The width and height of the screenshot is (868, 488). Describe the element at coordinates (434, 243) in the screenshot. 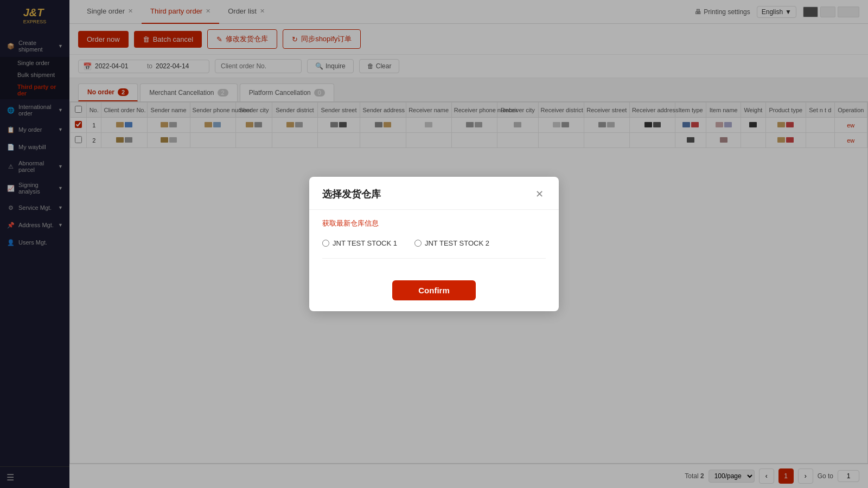

I see `warehouse-radio-group: JNT TEST STOCK 1 JNT TEST STOCK 2` at that location.